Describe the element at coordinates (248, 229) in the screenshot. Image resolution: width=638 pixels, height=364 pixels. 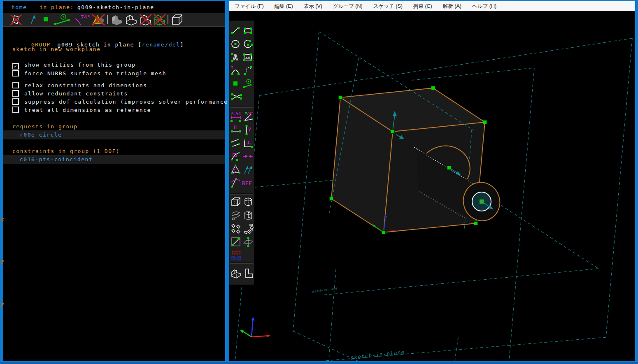
I see `rotate-group-icon` at that location.